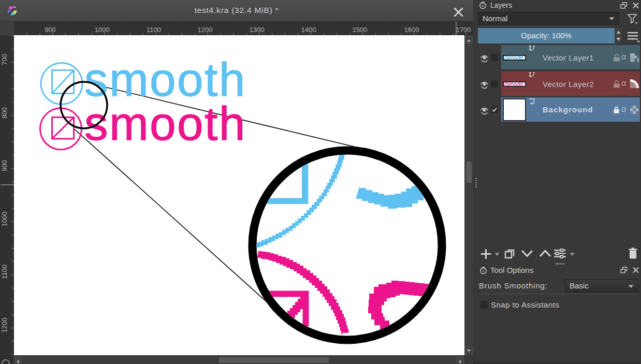 The image size is (641, 364). What do you see at coordinates (464, 30) in the screenshot?
I see `svg-text: 1700` at bounding box center [464, 30].